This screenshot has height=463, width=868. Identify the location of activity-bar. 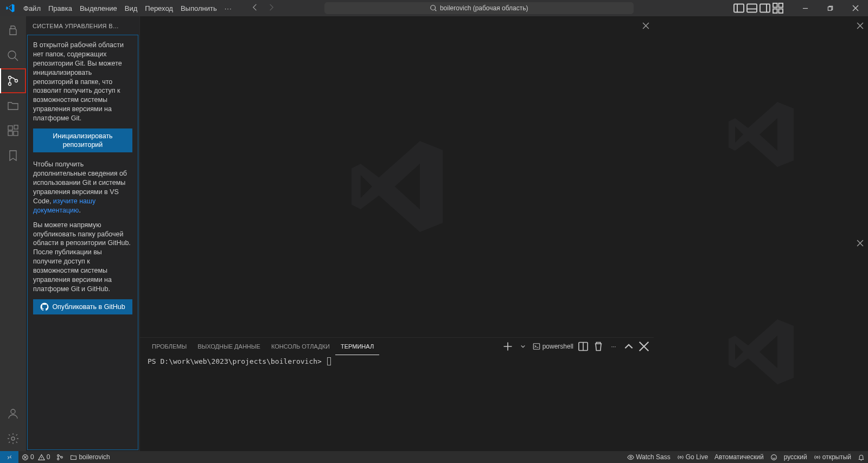
(13, 234).